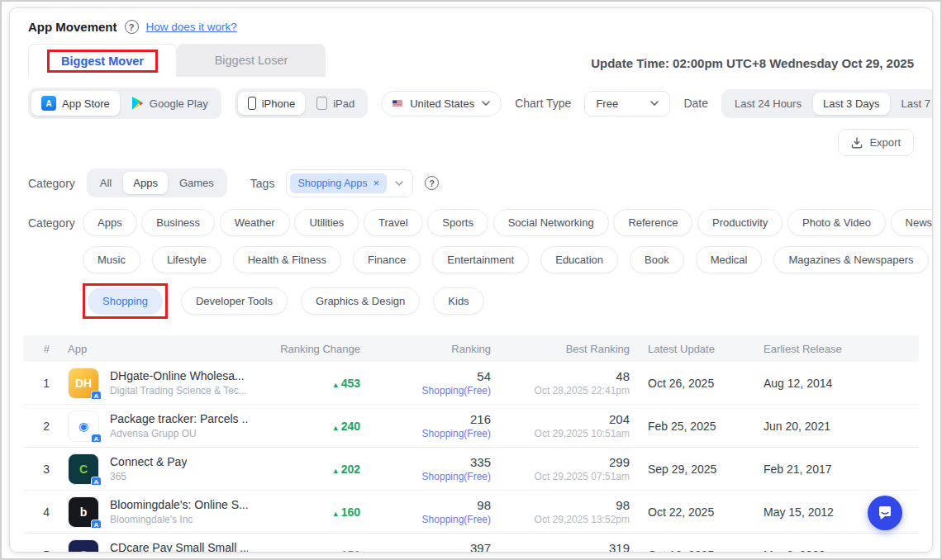 This screenshot has height=560, width=942. Describe the element at coordinates (885, 513) in the screenshot. I see `chat-launcher-button` at that location.